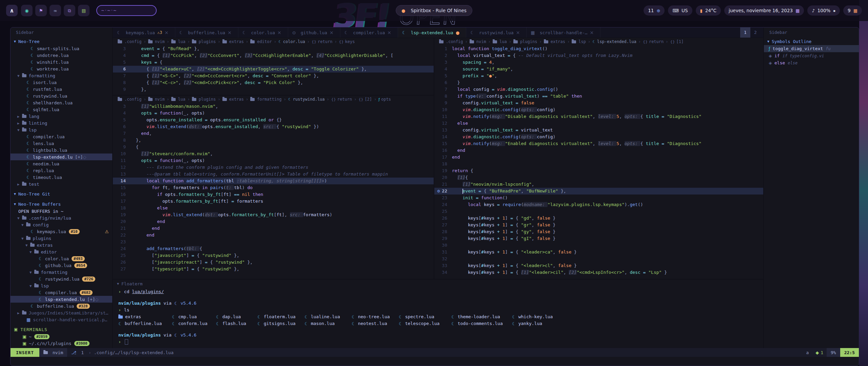 This screenshot has width=868, height=366. I want to click on code-line-19: 19 vim.list_extend(dst: opts.formatters_…, so click(273, 215).